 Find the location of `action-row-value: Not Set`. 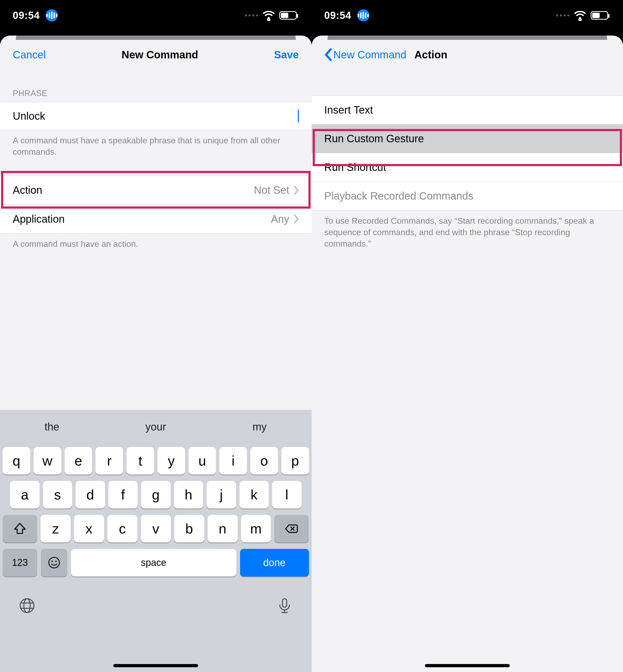

action-row-value: Not Set is located at coordinates (272, 190).